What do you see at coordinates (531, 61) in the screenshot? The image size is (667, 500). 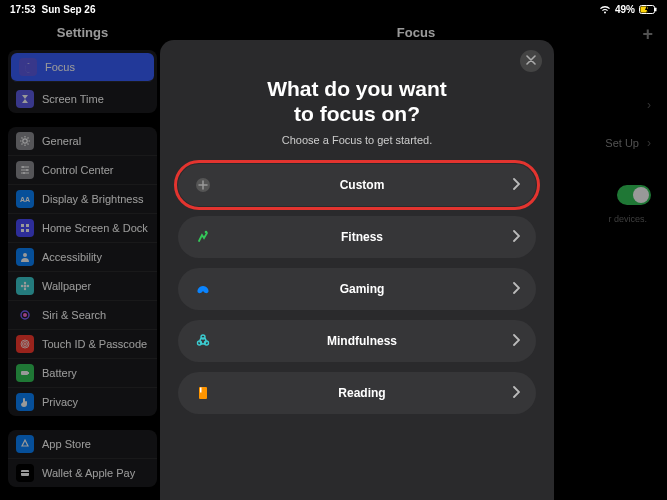 I see `close-button` at bounding box center [531, 61].